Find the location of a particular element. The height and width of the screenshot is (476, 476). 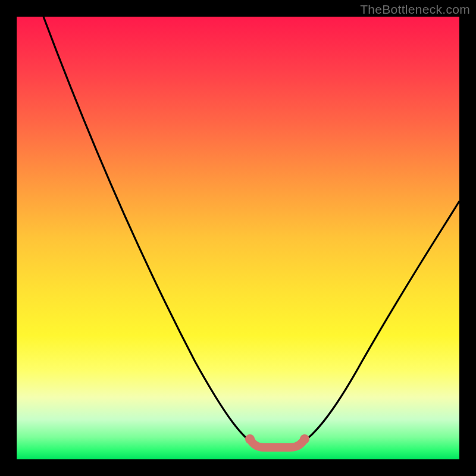

ideal-zone-dot-left is located at coordinates (250, 439).